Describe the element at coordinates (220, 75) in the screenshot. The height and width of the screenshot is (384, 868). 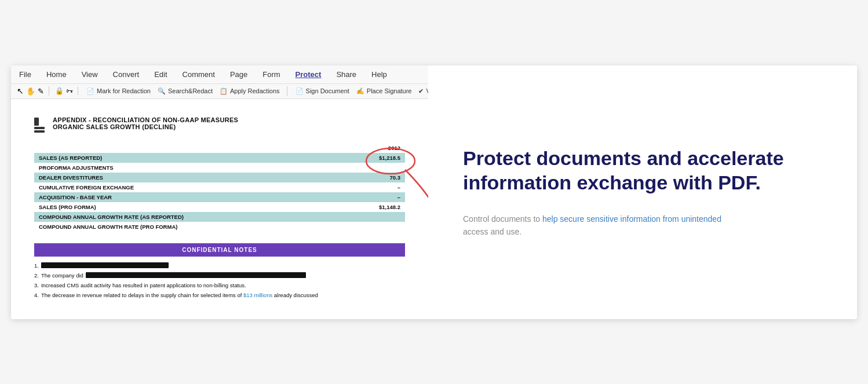
I see `menu-bar: File Home View Convert Edit Comment Page…` at that location.